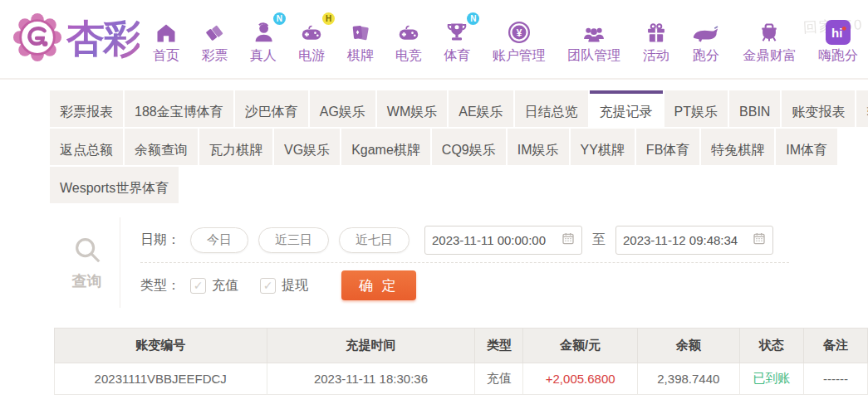 The height and width of the screenshot is (409, 868). What do you see at coordinates (284, 285) in the screenshot?
I see `checkbox-withdraw: ✓ 提现` at bounding box center [284, 285].